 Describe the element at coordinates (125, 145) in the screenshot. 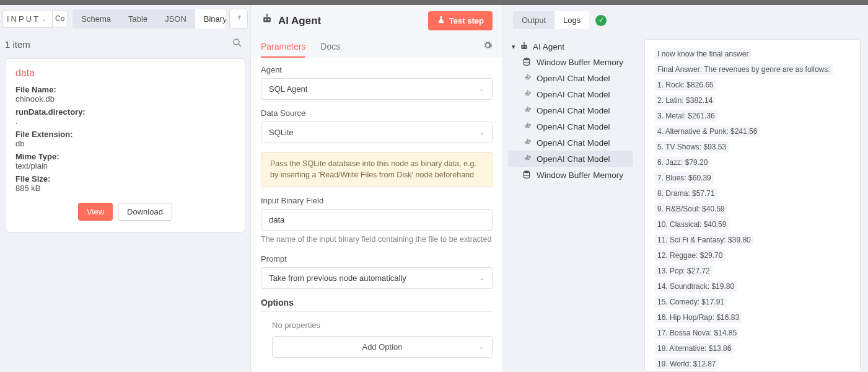

I see `binary-card: data File Name: chinook.db runData.direc…` at that location.